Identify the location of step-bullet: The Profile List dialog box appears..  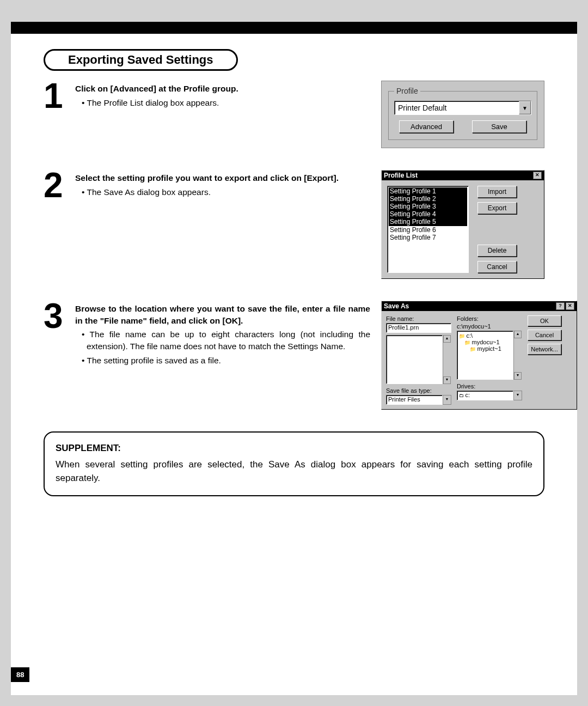
(226, 103).